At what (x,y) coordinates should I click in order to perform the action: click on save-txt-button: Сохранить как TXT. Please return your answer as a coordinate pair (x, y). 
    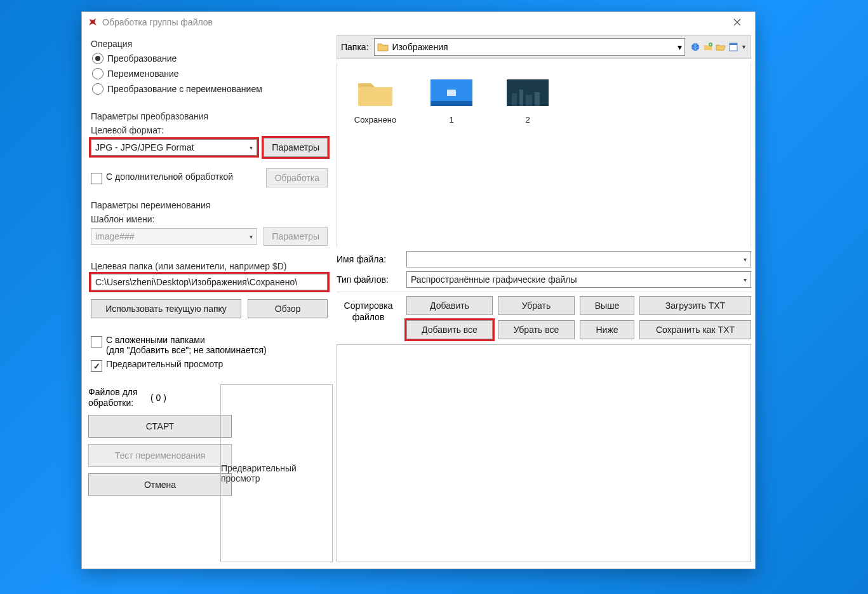
    Looking at the image, I should click on (695, 330).